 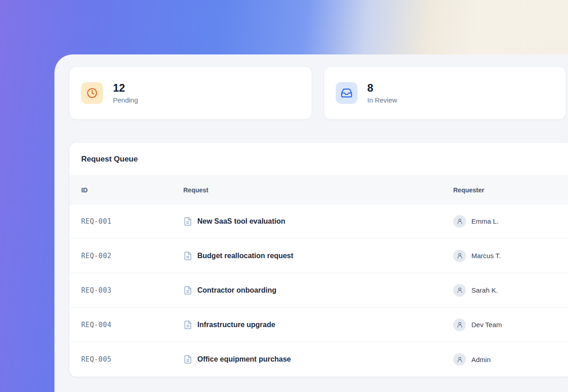 What do you see at coordinates (125, 100) in the screenshot?
I see `pending-label: Pending` at bounding box center [125, 100].